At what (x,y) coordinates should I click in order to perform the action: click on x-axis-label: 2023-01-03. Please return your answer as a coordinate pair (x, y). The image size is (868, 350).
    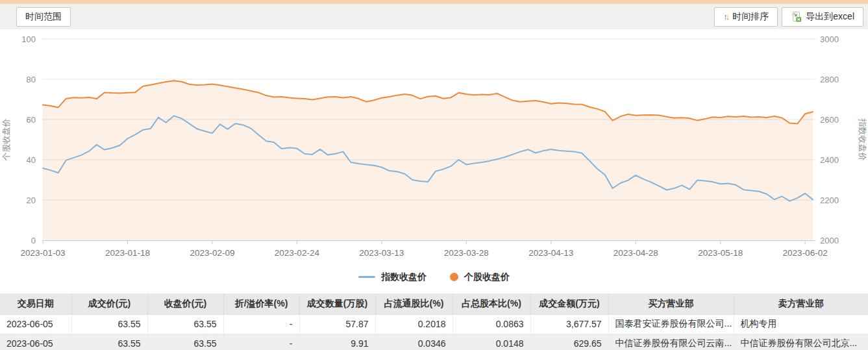
    Looking at the image, I should click on (43, 253).